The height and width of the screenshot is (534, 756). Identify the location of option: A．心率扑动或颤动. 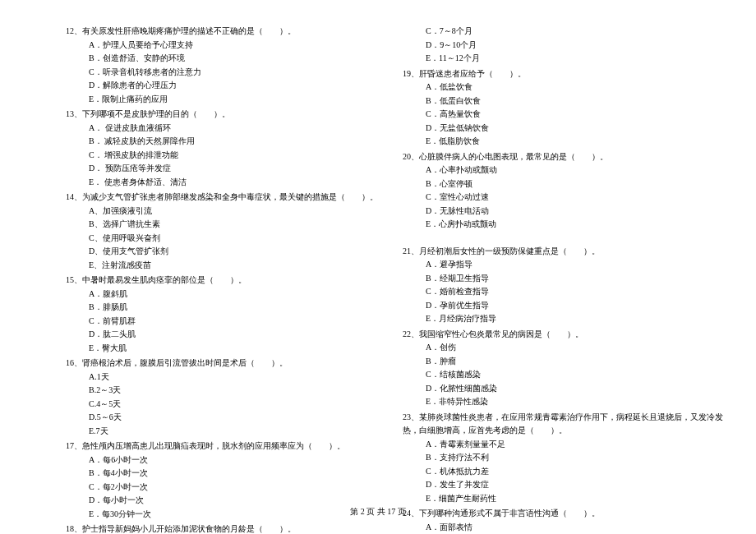
(563, 171).